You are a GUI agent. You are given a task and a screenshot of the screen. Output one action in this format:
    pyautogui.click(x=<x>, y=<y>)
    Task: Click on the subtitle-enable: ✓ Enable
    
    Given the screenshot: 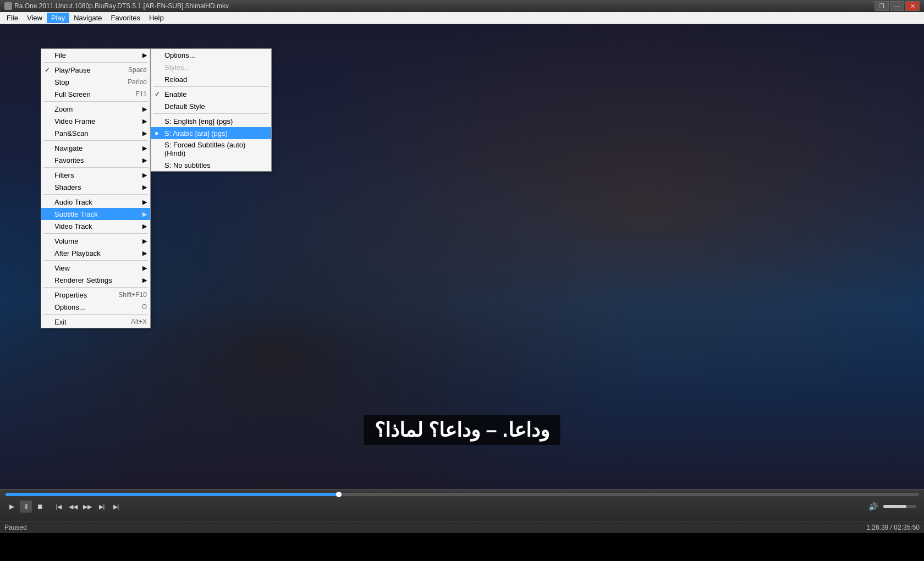 What is the action you would take?
    pyautogui.click(x=211, y=94)
    